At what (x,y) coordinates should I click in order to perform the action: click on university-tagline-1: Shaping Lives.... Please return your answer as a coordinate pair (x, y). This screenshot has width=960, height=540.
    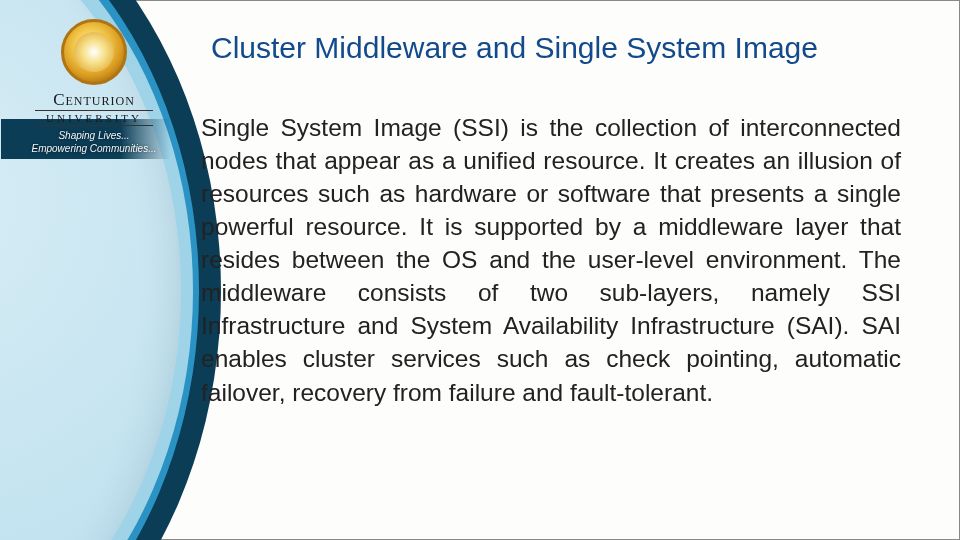
    Looking at the image, I should click on (94, 136).